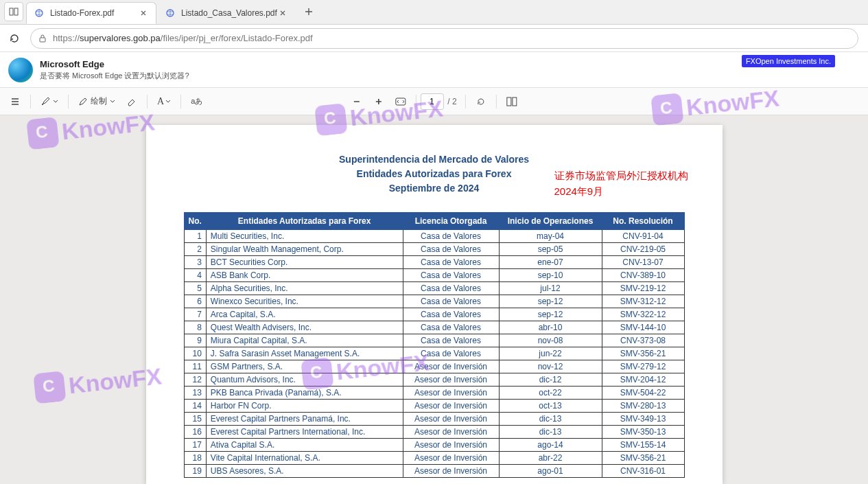  I want to click on zoom-out-button, so click(356, 102).